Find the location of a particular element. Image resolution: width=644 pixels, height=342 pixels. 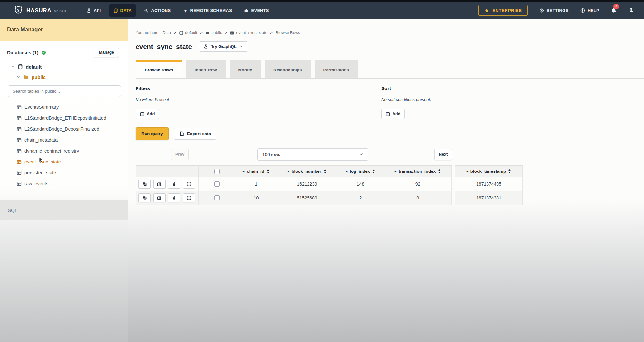

next-page-button: Next is located at coordinates (443, 154).